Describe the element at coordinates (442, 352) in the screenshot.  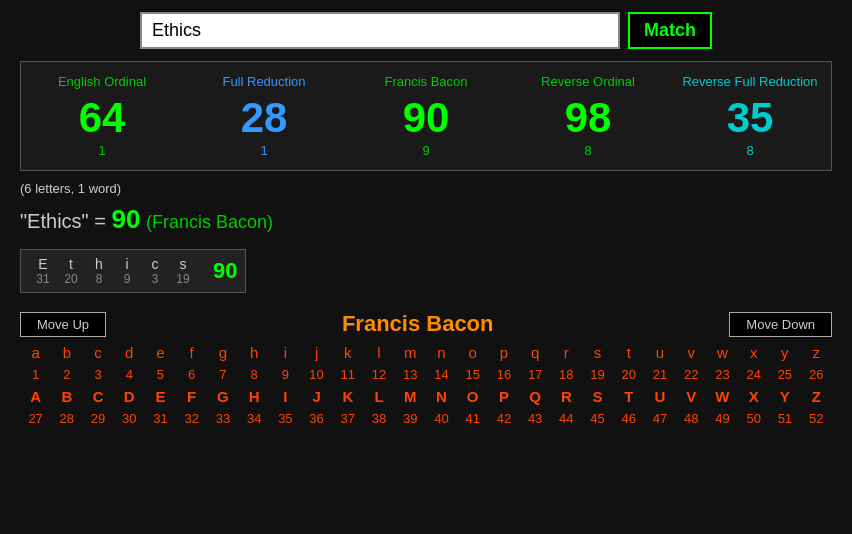
I see `lower-letter-cell: n` at that location.